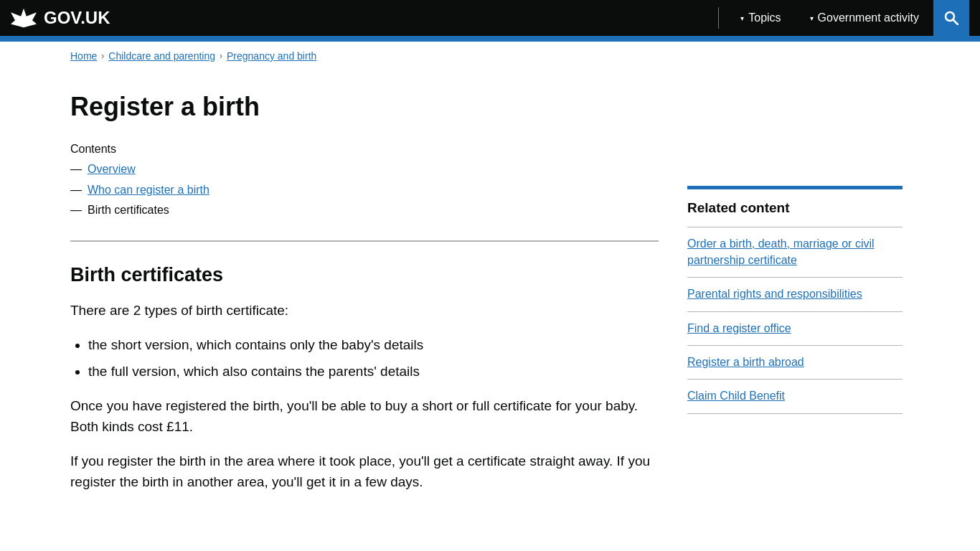  Describe the element at coordinates (162, 56) in the screenshot. I see `breadcrumb-childcare: Childcare and parenting` at that location.